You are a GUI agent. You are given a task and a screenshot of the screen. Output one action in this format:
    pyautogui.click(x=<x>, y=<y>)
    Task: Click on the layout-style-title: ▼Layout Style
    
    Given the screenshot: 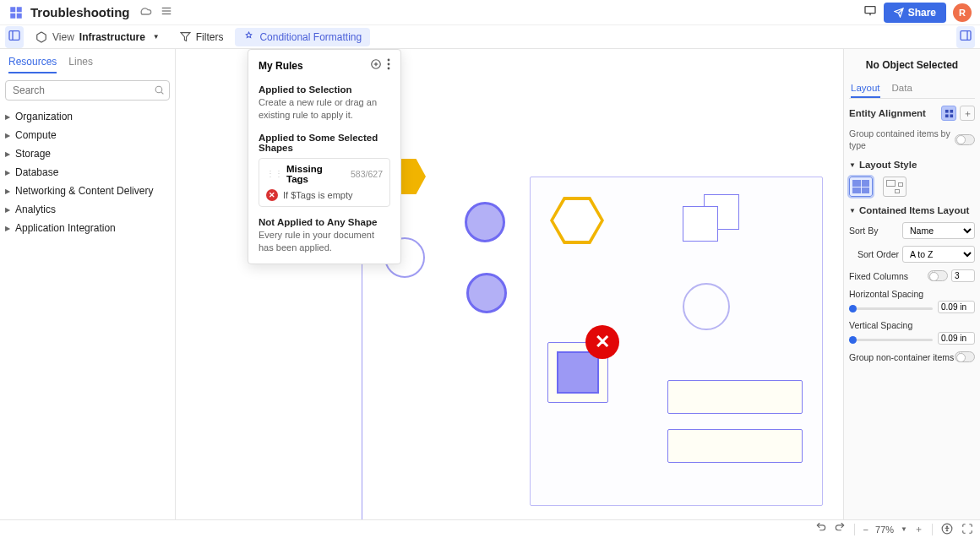 What is the action you would take?
    pyautogui.click(x=912, y=165)
    